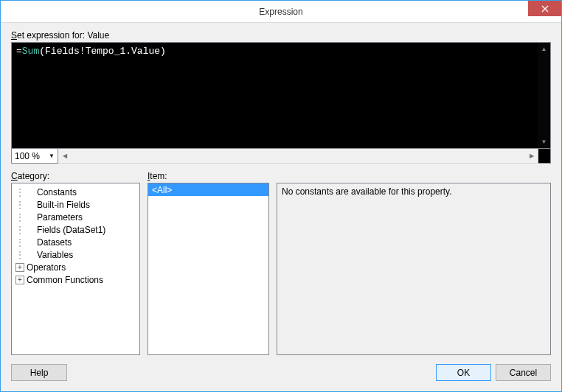 The height and width of the screenshot is (392, 562). What do you see at coordinates (414, 176) in the screenshot?
I see `description-spacer` at bounding box center [414, 176].